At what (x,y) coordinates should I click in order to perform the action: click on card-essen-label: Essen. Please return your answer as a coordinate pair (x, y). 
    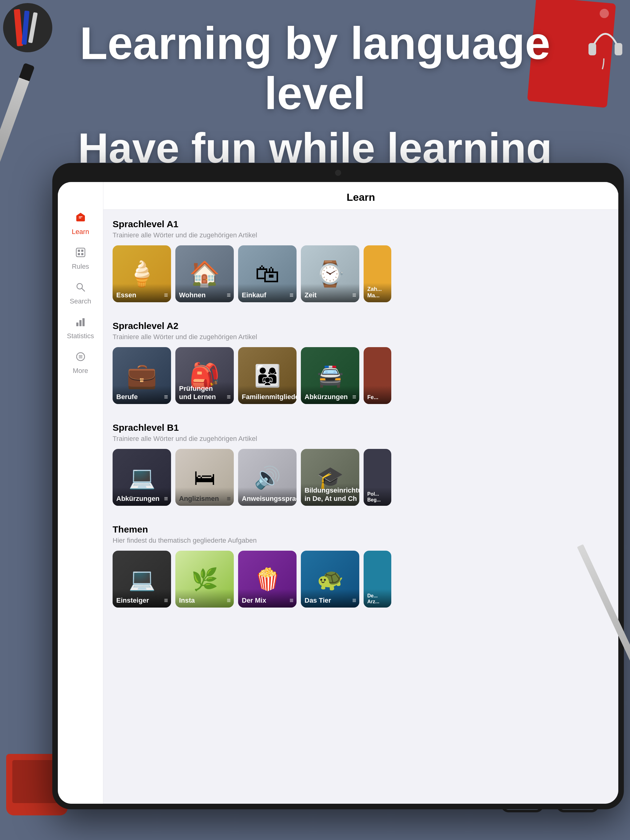
    Looking at the image, I should click on (139, 295).